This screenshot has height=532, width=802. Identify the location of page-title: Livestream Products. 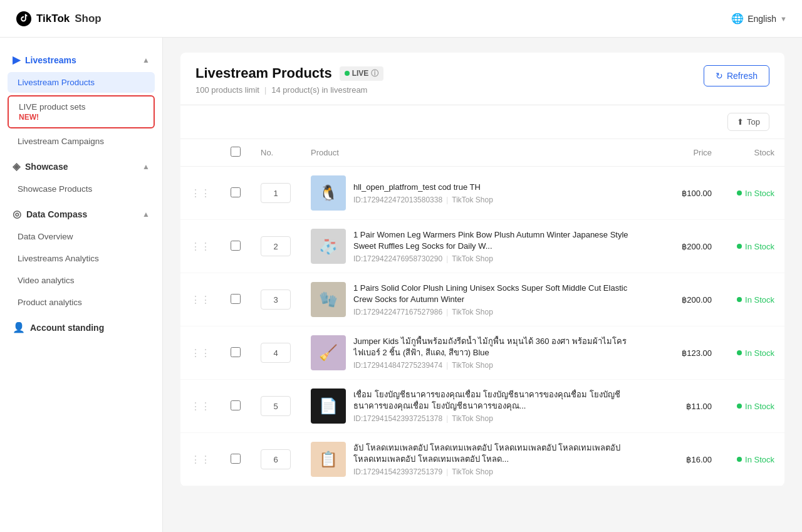
(264, 73).